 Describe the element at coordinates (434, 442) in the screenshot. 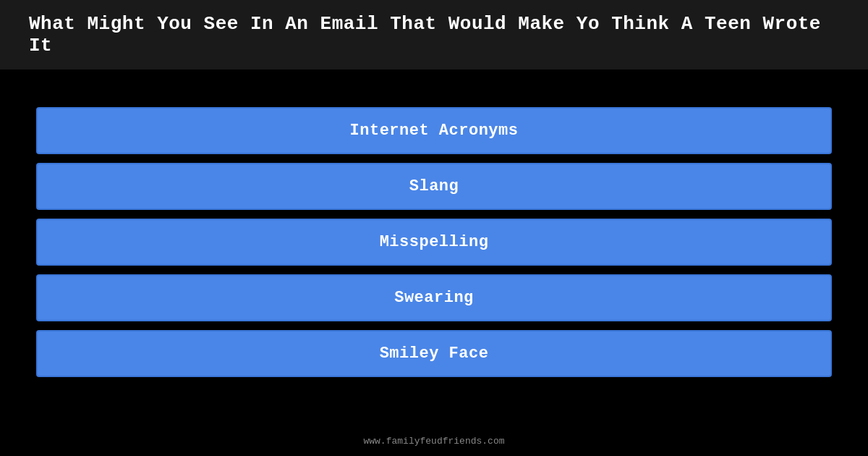

I see `footer: www.familyfeudfriends.com` at that location.